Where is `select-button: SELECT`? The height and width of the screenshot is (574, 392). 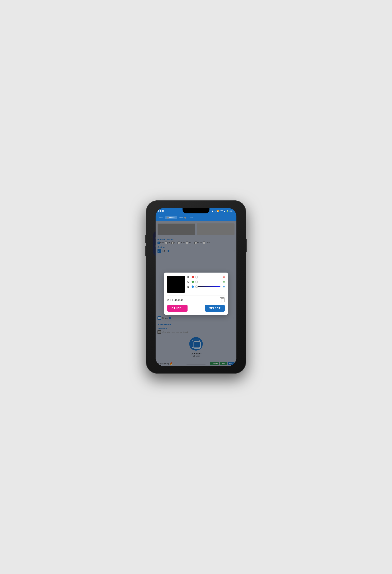 select-button: SELECT is located at coordinates (215, 308).